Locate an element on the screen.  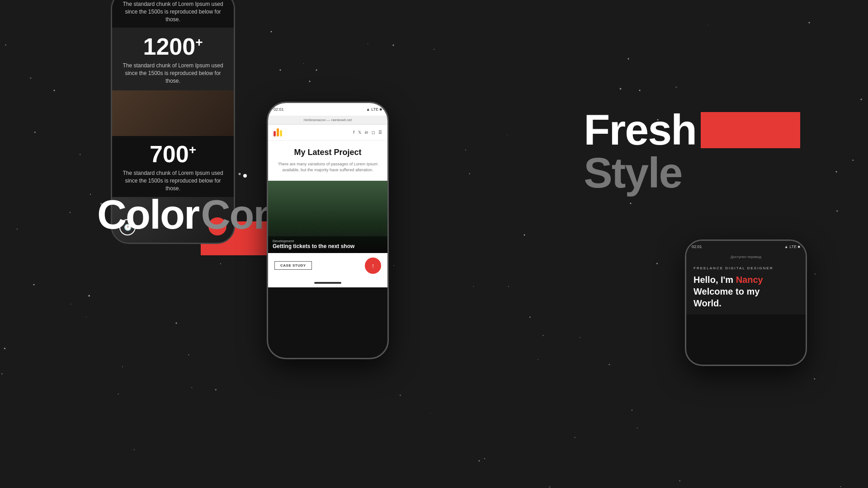
project-title: My Latest Project is located at coordinates (328, 153).